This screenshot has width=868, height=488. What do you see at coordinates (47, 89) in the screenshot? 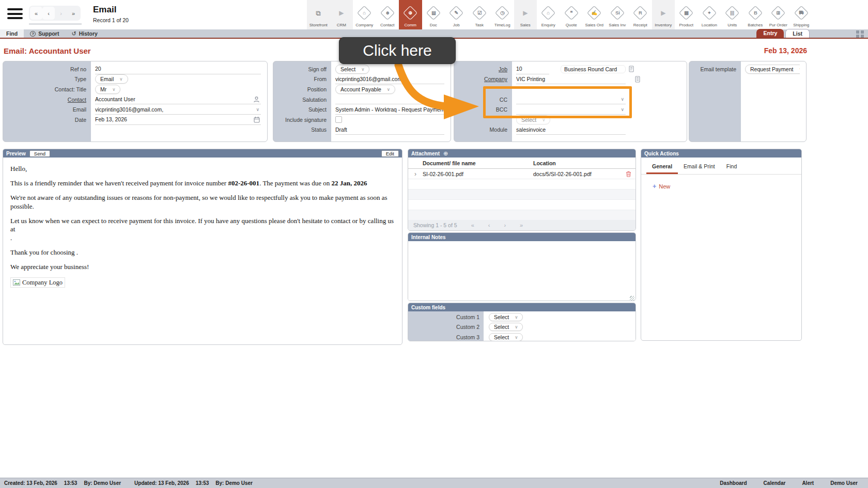
I see `contact-title-label: Contact: Title` at bounding box center [47, 89].